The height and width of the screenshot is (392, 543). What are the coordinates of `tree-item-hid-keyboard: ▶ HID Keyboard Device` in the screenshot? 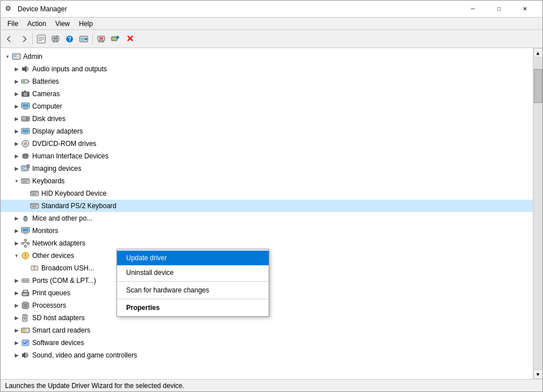 It's located at (267, 193).